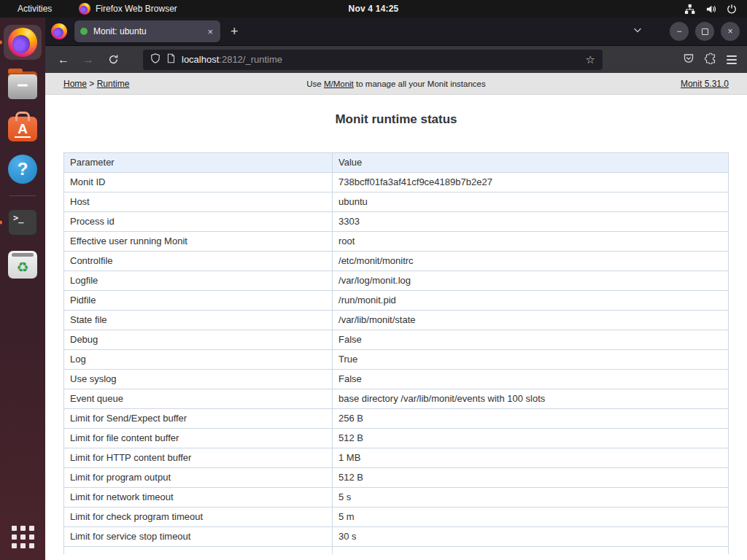 The width and height of the screenshot is (747, 560). I want to click on table-row: Limit for check program timeout5 m, so click(397, 518).